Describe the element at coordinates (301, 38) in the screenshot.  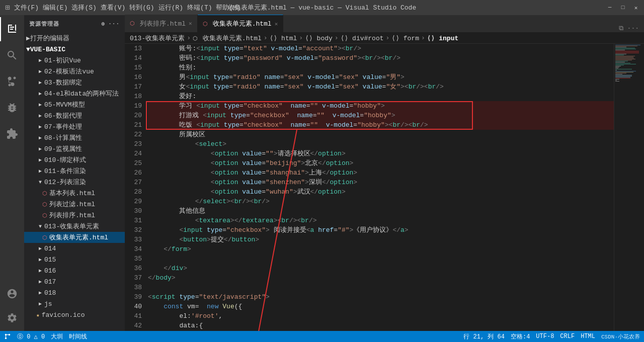
I see `bc-sep3: ›` at that location.